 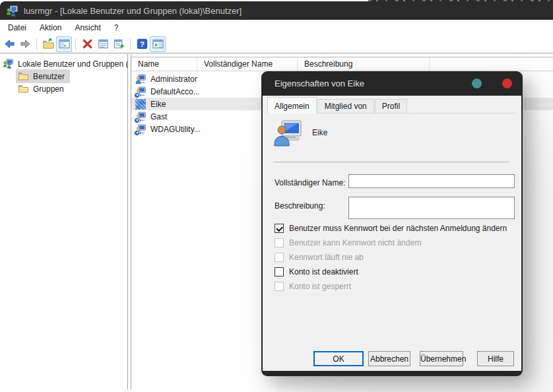 I want to click on user-icon-selected, so click(x=141, y=104).